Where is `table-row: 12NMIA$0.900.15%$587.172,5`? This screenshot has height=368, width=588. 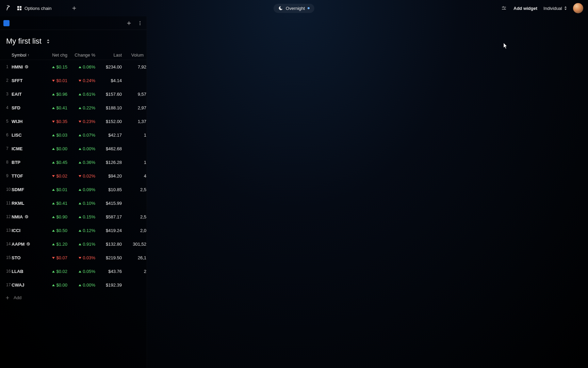 table-row: 12NMIA$0.900.15%$587.172,5 is located at coordinates (74, 217).